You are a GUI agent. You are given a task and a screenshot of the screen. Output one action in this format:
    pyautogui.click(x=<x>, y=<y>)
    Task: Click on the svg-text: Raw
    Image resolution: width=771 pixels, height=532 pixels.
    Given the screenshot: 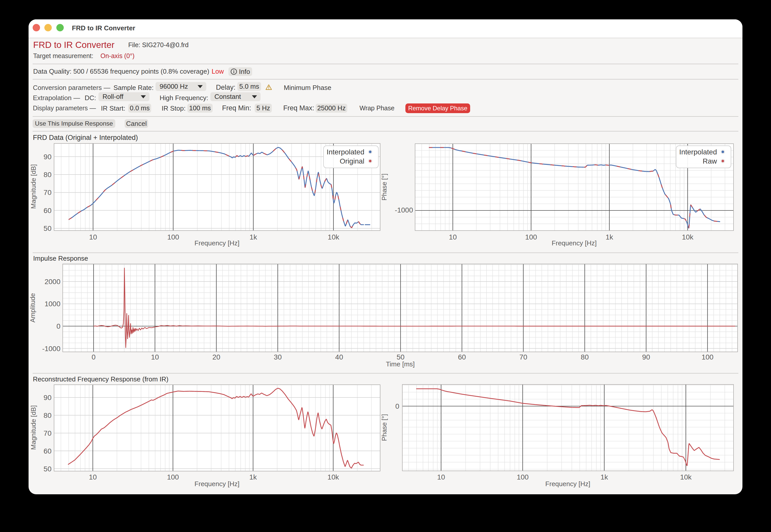 What is the action you would take?
    pyautogui.click(x=710, y=161)
    